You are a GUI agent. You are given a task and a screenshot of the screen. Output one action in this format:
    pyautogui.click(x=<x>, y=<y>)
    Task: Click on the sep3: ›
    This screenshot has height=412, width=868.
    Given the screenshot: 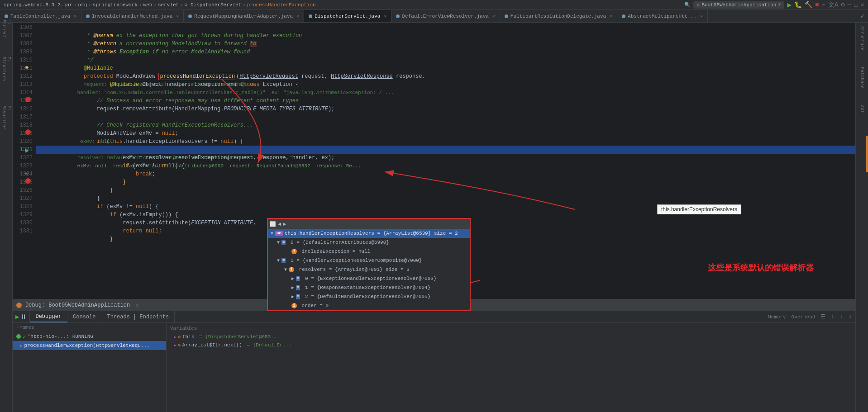 What is the action you would take?
    pyautogui.click(x=140, y=5)
    